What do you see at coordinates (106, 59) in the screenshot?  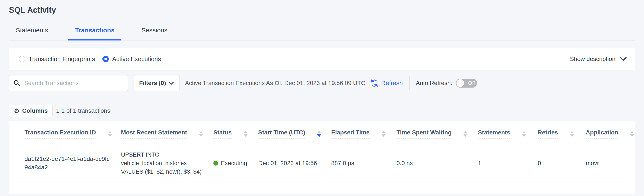 I see `radio-selected-icon` at bounding box center [106, 59].